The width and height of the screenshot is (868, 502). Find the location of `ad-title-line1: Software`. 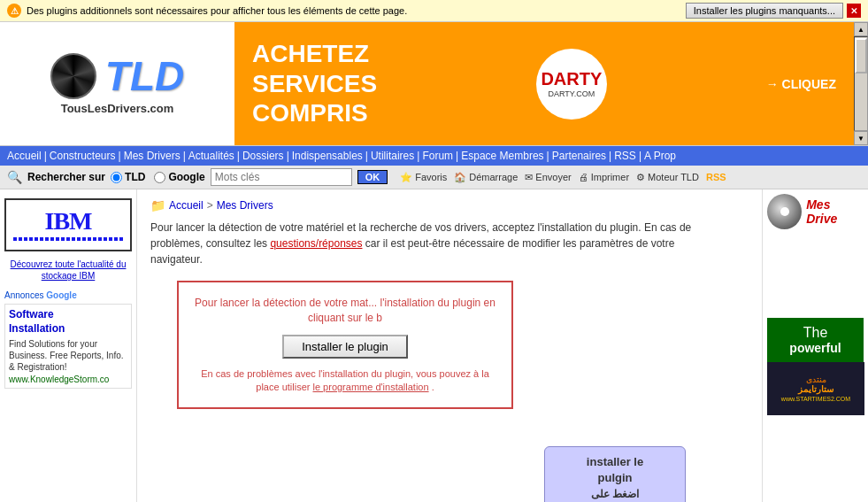

ad-title-line1: Software is located at coordinates (32, 314).